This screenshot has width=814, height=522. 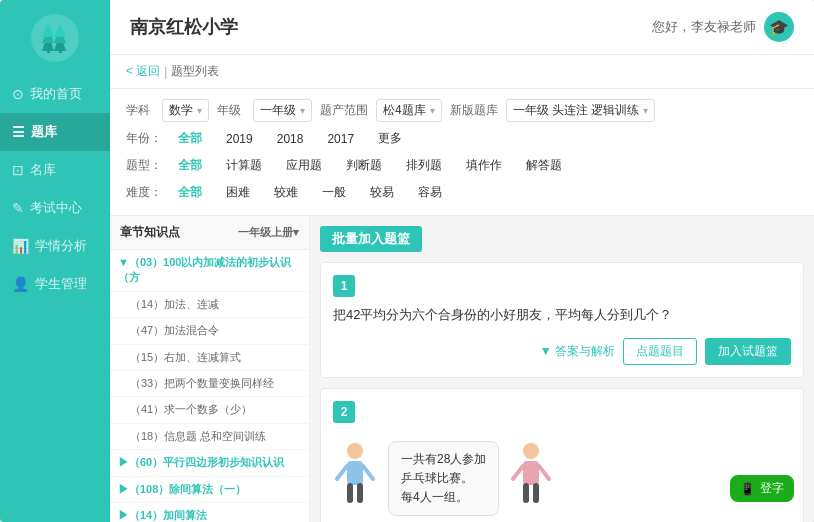 I want to click on add-btn-1: 加入试题篮, so click(x=748, y=352).